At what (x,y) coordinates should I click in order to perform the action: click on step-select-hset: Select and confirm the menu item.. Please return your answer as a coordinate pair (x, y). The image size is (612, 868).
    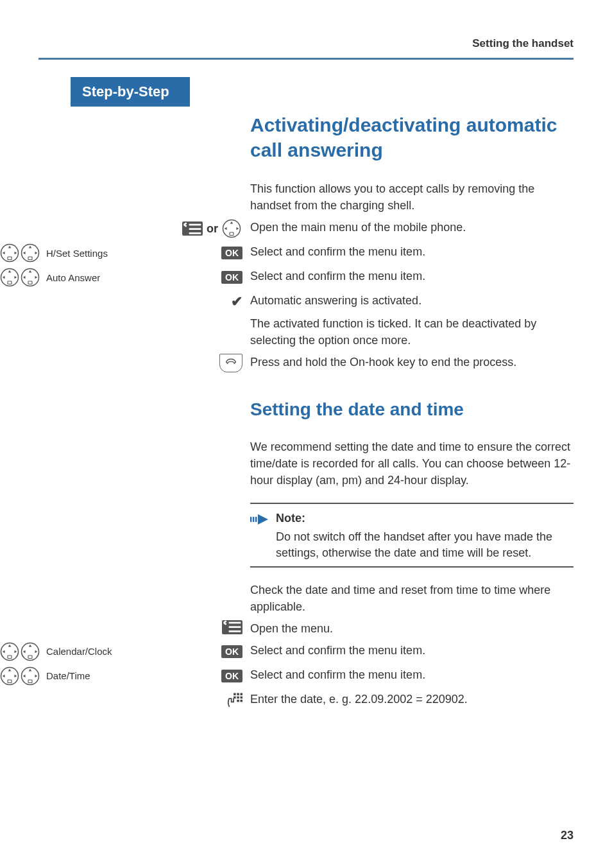
    Looking at the image, I should click on (412, 252).